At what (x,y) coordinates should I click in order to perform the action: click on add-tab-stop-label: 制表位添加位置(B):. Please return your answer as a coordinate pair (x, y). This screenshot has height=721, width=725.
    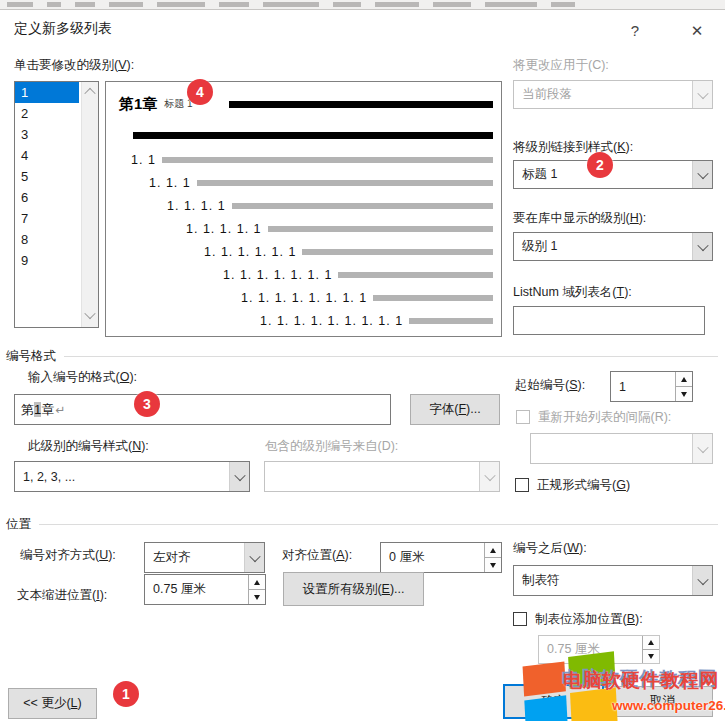
    Looking at the image, I should click on (589, 620).